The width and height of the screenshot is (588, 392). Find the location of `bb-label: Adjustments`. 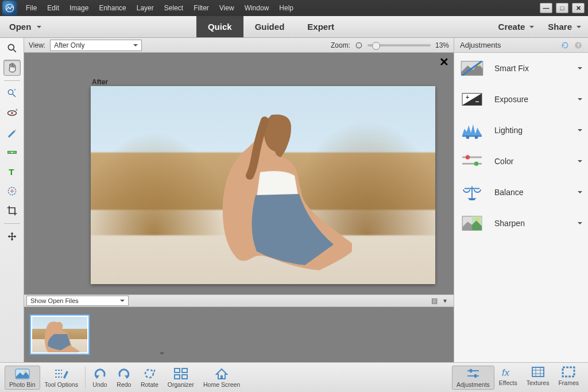

bb-label: Adjustments is located at coordinates (473, 385).